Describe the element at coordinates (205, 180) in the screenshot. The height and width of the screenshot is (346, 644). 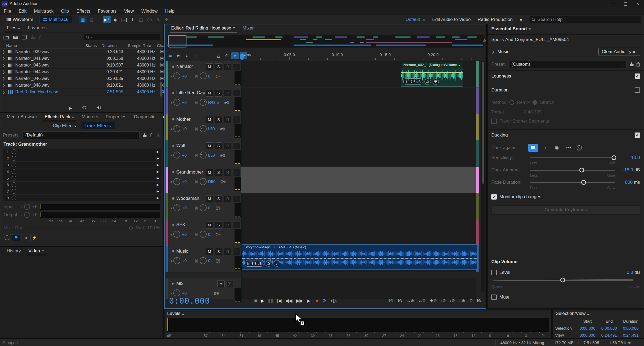
I see `track-header: ⧻Grandmother M S R I ₗₗₗ +0 |ıı| R50` at that location.